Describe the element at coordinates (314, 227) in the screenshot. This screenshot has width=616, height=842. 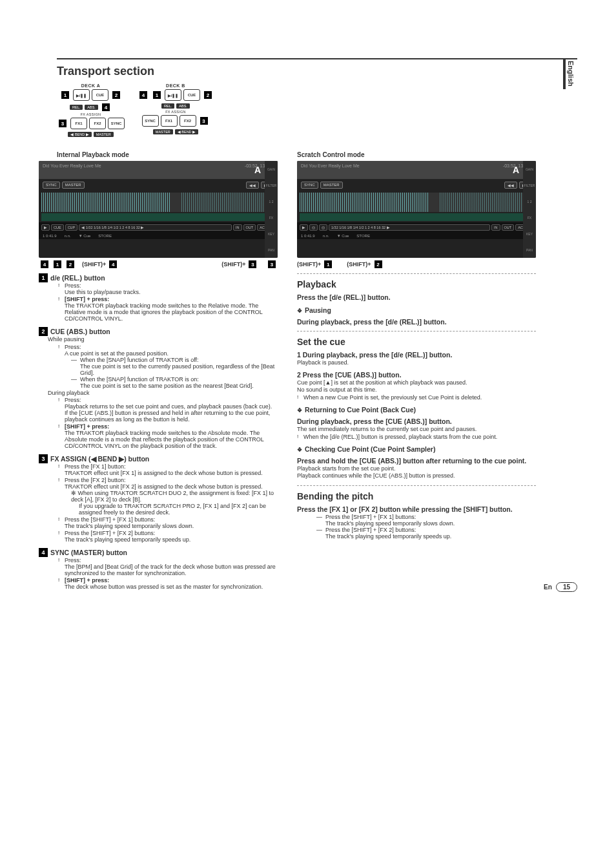
I see `ss2-vinyl1-icon: ◎` at that location.